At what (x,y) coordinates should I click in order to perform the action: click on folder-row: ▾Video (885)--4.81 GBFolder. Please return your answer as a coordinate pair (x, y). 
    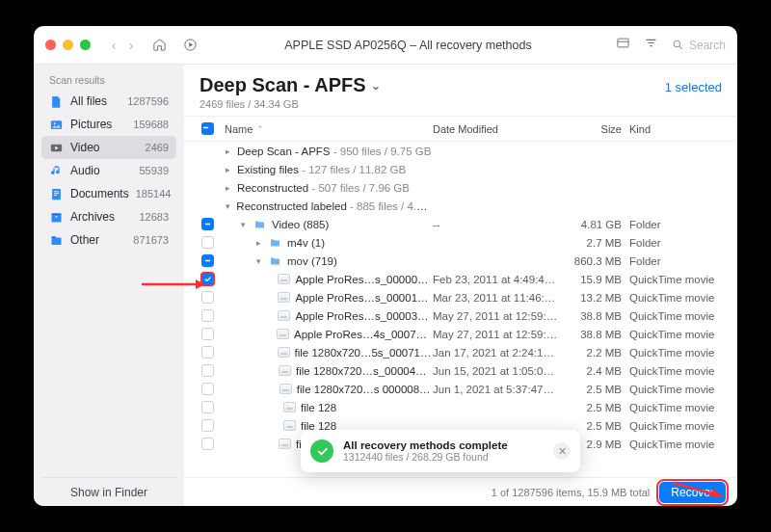
    Looking at the image, I should click on (461, 224).